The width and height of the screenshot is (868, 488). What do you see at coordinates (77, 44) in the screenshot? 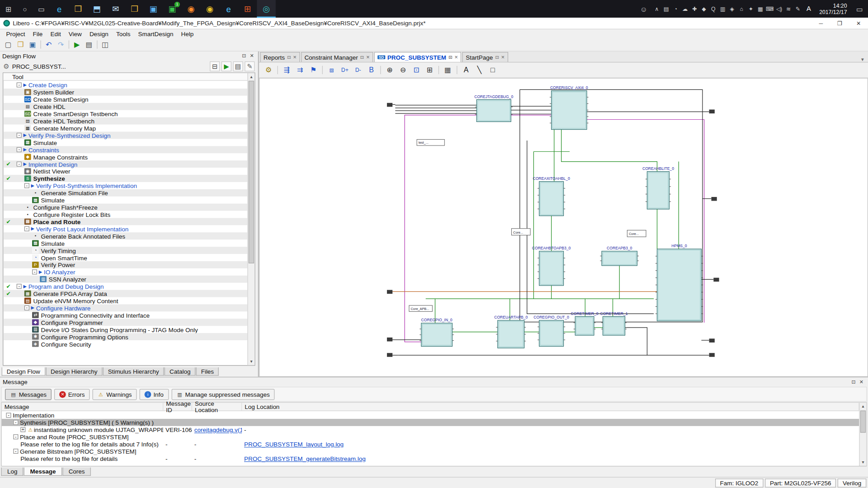
I see `run-icon: ▶` at bounding box center [77, 44].